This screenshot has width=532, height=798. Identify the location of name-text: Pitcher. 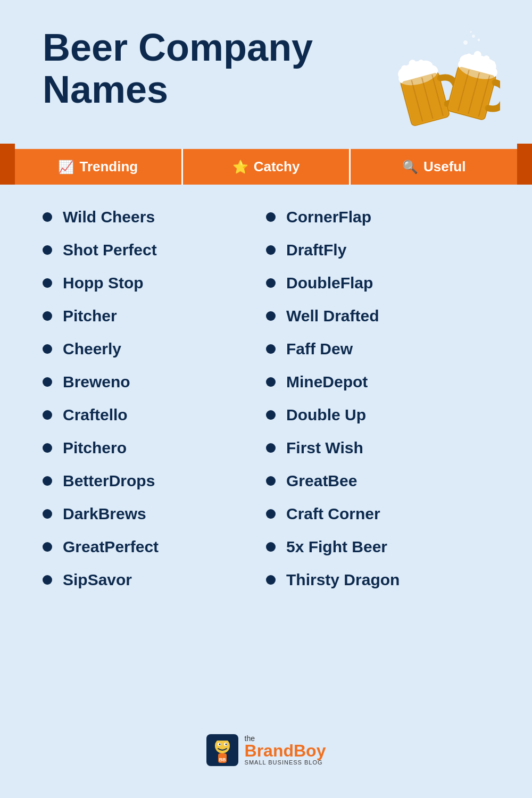
(90, 316).